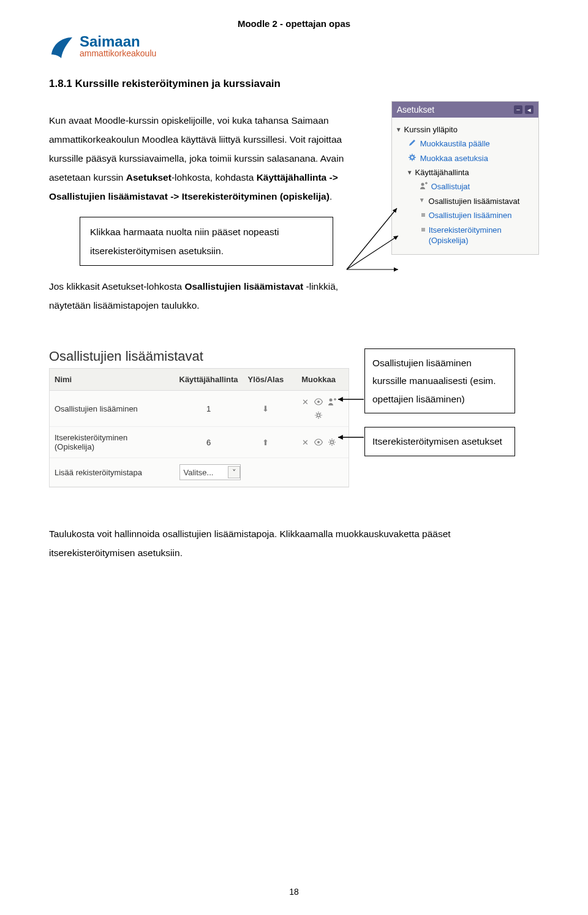 This screenshot has width=588, height=915. What do you see at coordinates (149, 178) in the screenshot?
I see `text-bold: Asetukset` at bounding box center [149, 178].